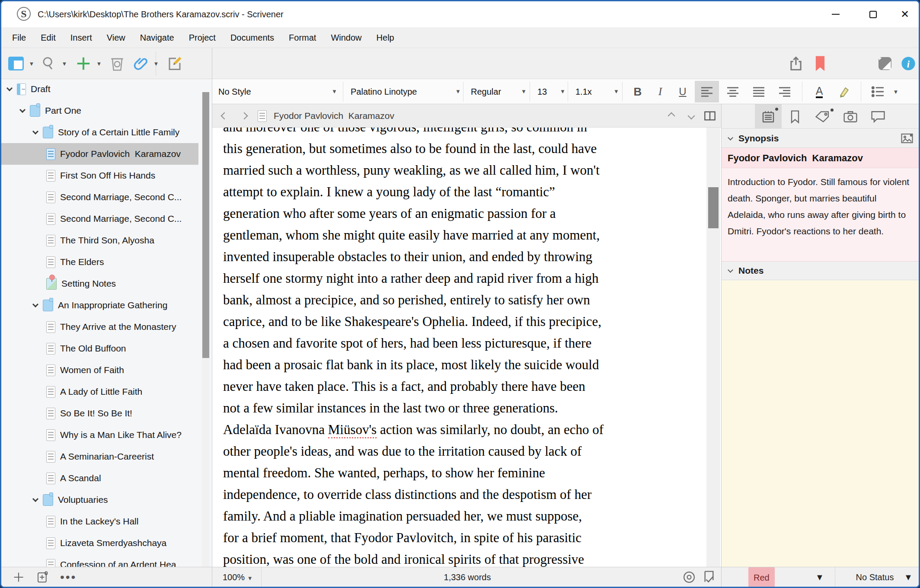  I want to click on title-bar: S C:\Users\kirk\Desktop\The Brothers Kar…, so click(460, 14).